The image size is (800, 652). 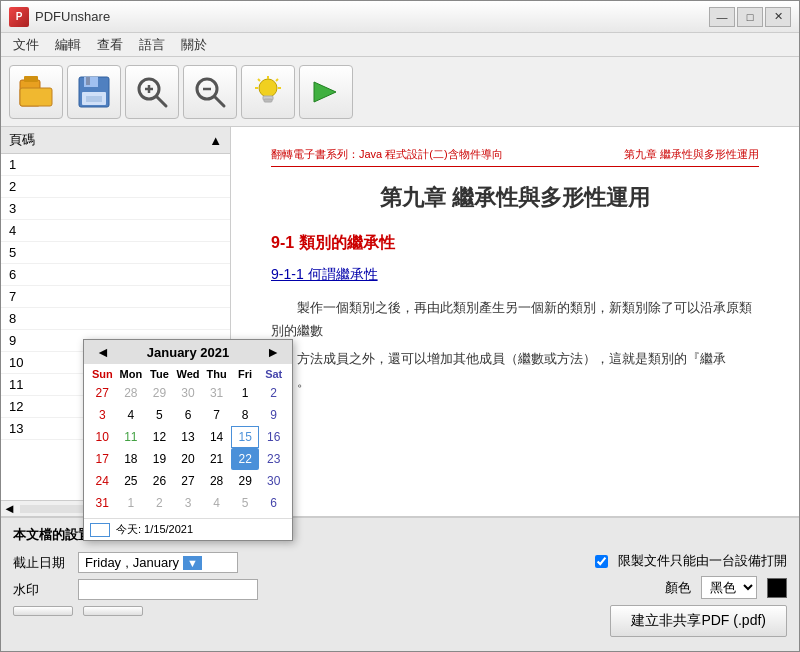 What do you see at coordinates (158, 562) in the screenshot?
I see `date-input: Friday , January ▼` at bounding box center [158, 562].